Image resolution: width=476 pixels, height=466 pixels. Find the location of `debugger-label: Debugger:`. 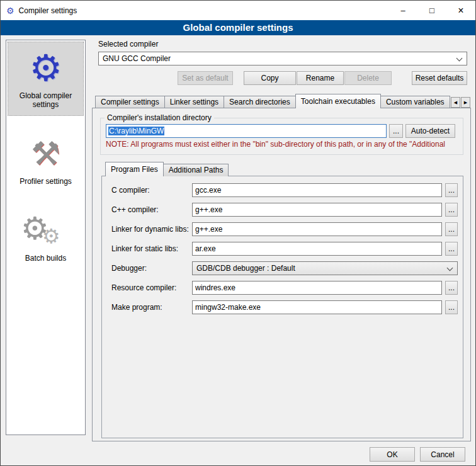

debugger-label: Debugger: is located at coordinates (129, 268).